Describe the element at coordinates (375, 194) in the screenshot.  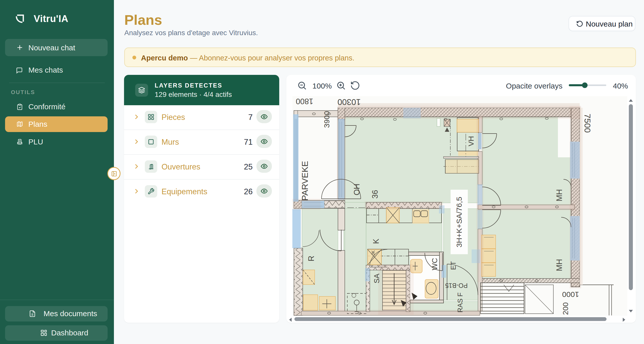
I see `svg-text: 36` at that location.